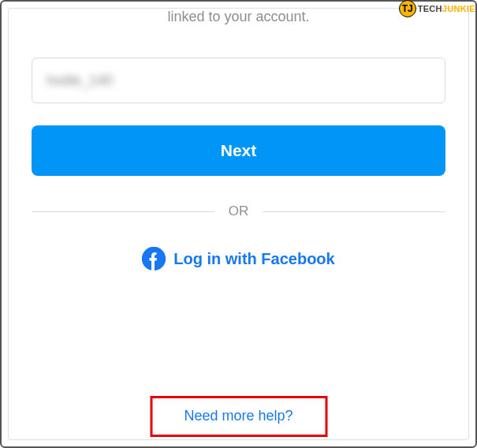 This screenshot has height=448, width=477. I want to click on facebook-login-button: Log in with Facebook, so click(238, 259).